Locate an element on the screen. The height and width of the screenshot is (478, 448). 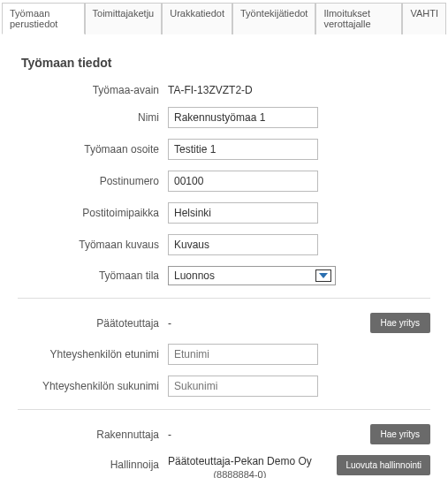
input-osoite is located at coordinates (243, 149).